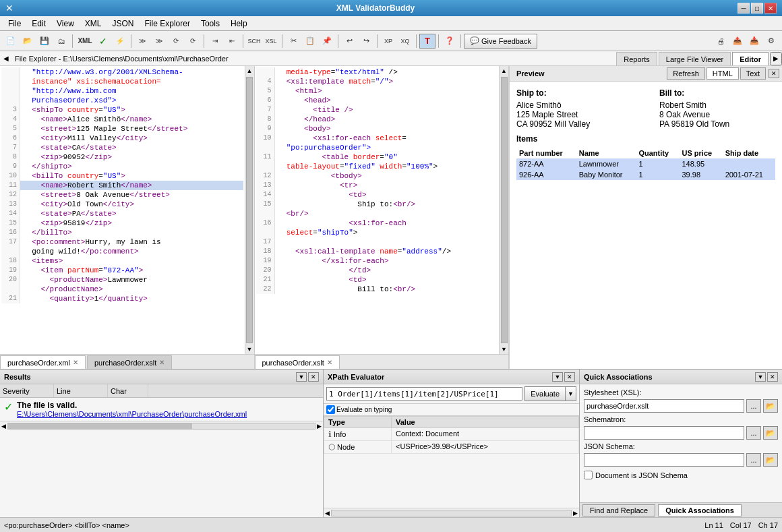  Describe the element at coordinates (760, 377) in the screenshot. I see `qa-minimize-btn: ▼` at that location.